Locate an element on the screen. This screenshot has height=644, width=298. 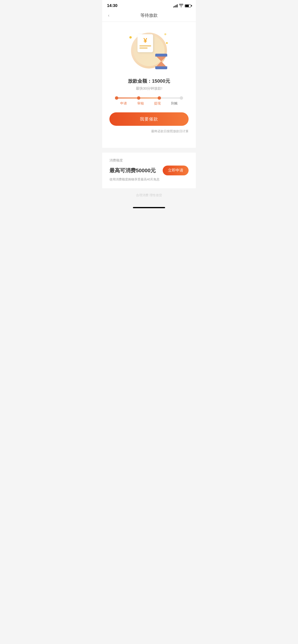
amount-title: 放款金额：15000元 is located at coordinates (149, 81).